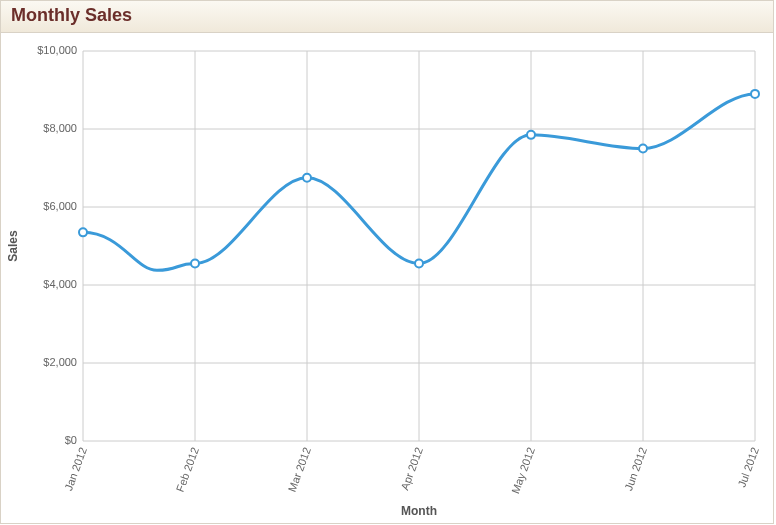  I want to click on chart-title: Monthly Sales, so click(72, 15).